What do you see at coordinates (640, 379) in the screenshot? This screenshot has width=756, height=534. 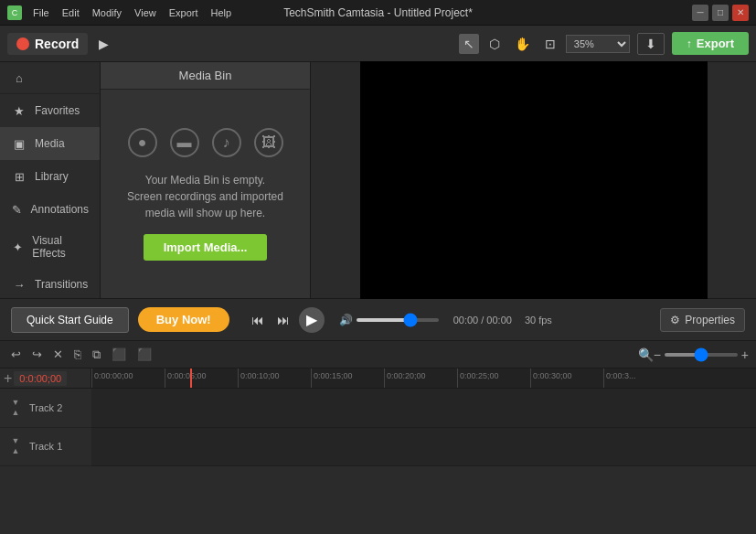 I see `ruler-tick-7: 0:00:3...` at bounding box center [640, 379].